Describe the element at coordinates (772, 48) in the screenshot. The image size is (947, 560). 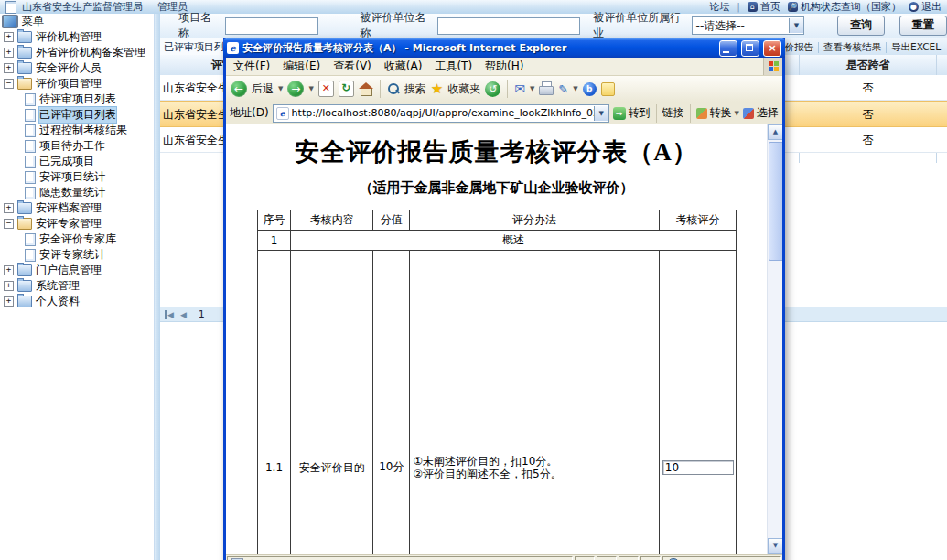
I see `close-button: ×` at that location.